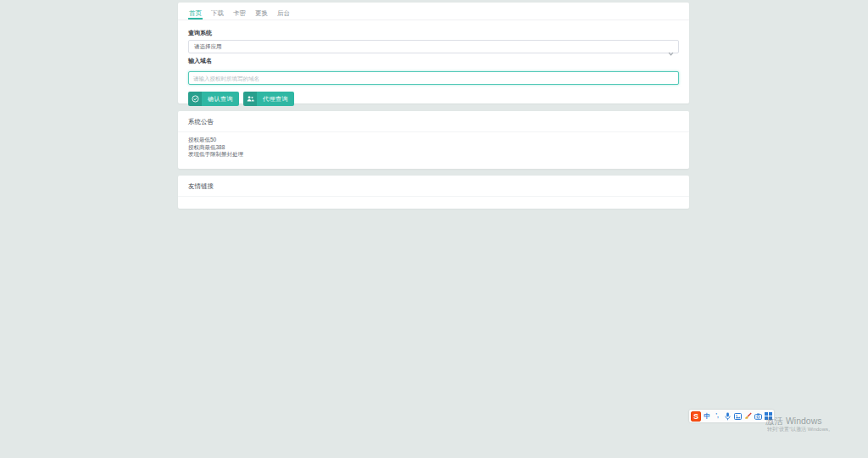  Describe the element at coordinates (434, 140) in the screenshot. I see `announcement-card: 系统公告 授权最低50 授权商最低388 发现低于限制禁封处理` at that location.